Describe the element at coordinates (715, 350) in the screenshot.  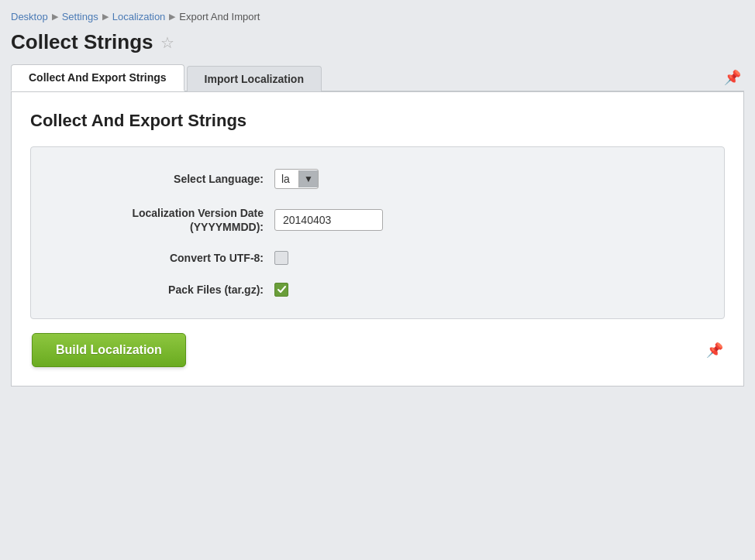
I see `pin-icon-bottom: 📌` at that location.